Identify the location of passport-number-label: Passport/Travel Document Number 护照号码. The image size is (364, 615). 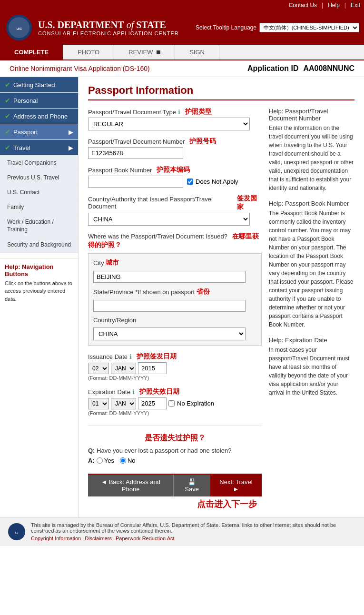
(175, 141).